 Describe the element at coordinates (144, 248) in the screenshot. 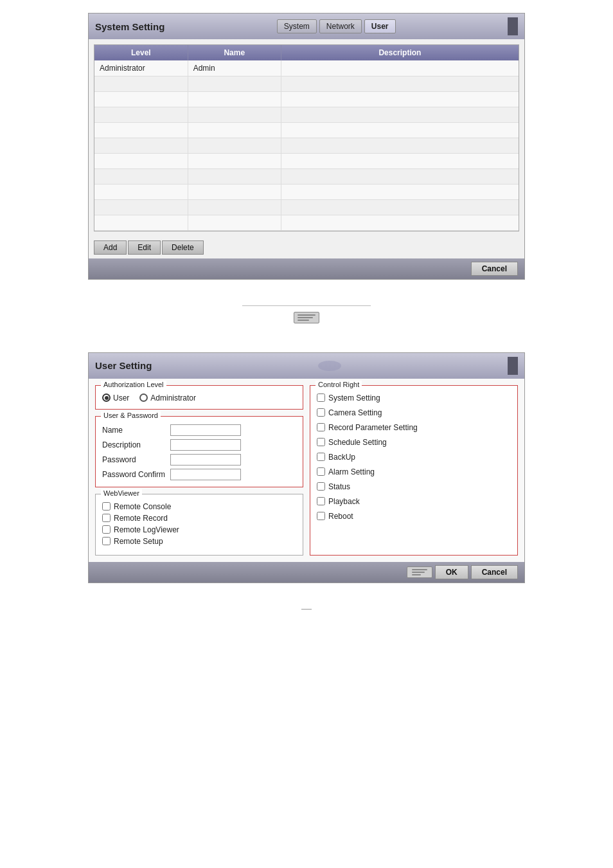

I see `edit-button: Edit` at that location.